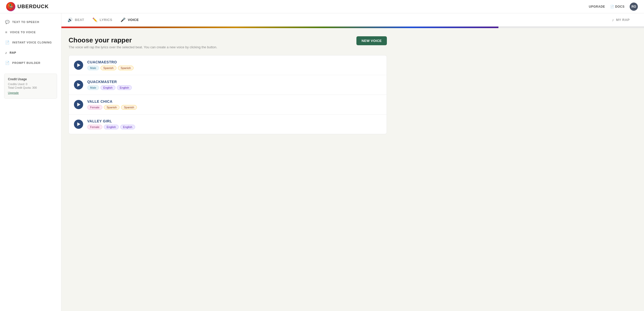 The image size is (644, 311). I want to click on voice-info-valle-chica: VALLE CHICA Female Spanish Spanish, so click(234, 105).